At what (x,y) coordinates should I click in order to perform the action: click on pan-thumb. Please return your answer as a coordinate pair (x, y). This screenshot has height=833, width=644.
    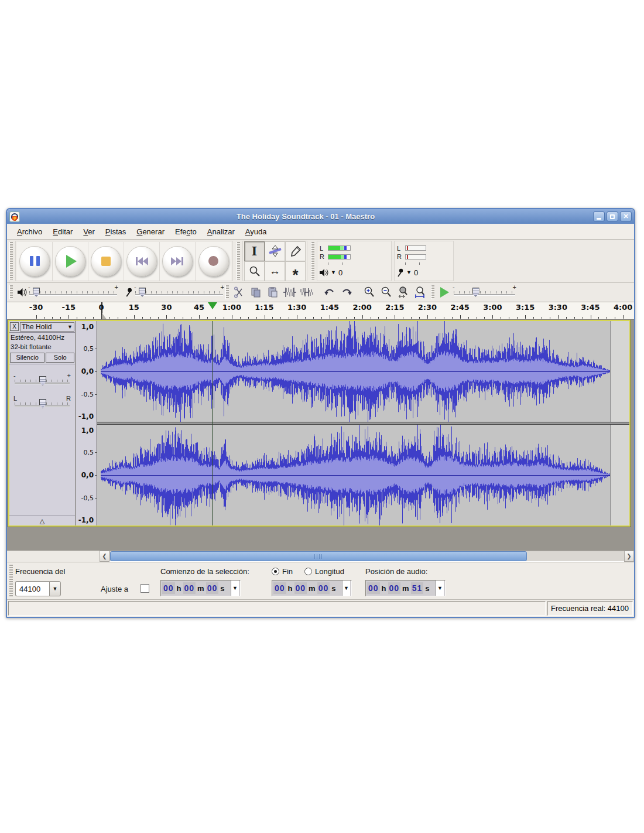
    Looking at the image, I should click on (43, 404).